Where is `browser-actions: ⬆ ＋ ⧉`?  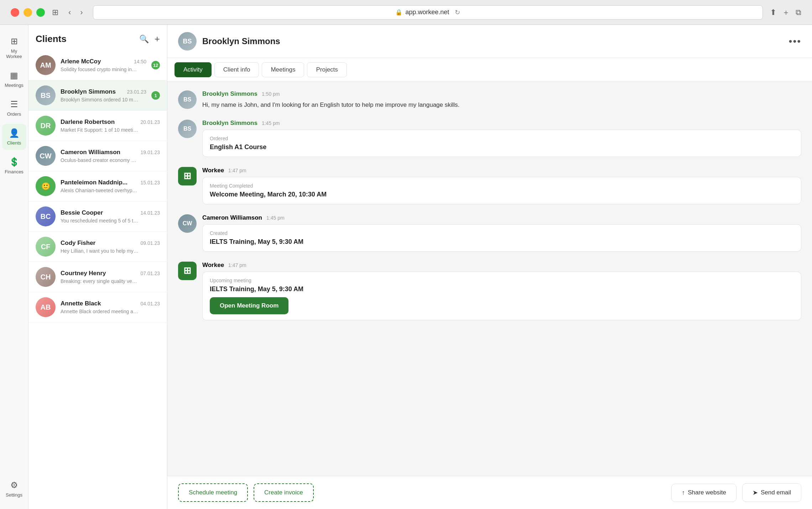 browser-actions: ⬆ ＋ ⧉ is located at coordinates (786, 12).